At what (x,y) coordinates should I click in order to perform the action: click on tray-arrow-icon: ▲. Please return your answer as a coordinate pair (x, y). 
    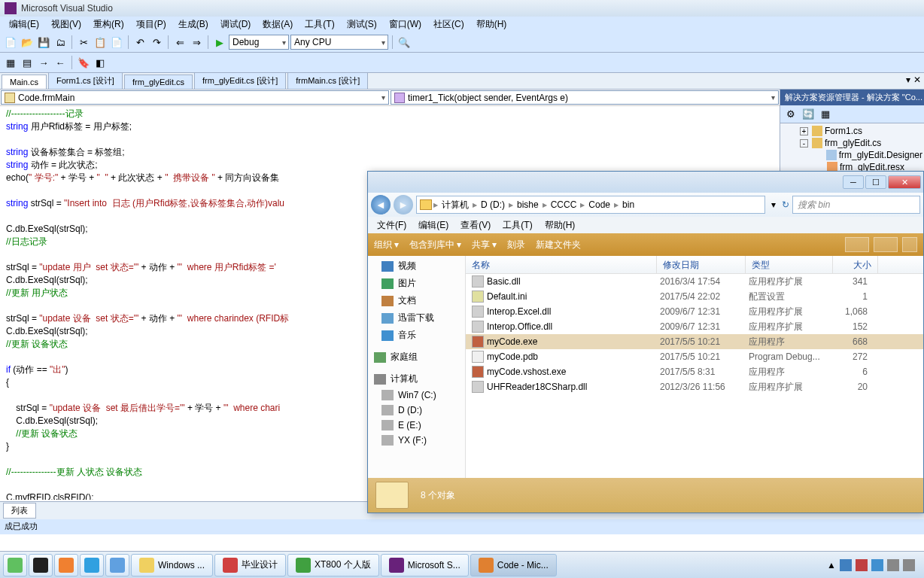
    Looking at the image, I should click on (831, 565).